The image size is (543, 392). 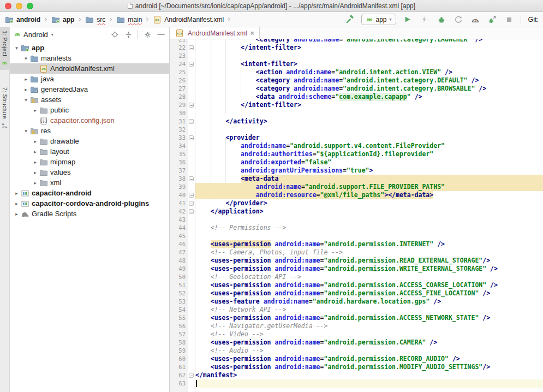 I want to click on tree-item-layout: ▸layout, so click(x=89, y=152).